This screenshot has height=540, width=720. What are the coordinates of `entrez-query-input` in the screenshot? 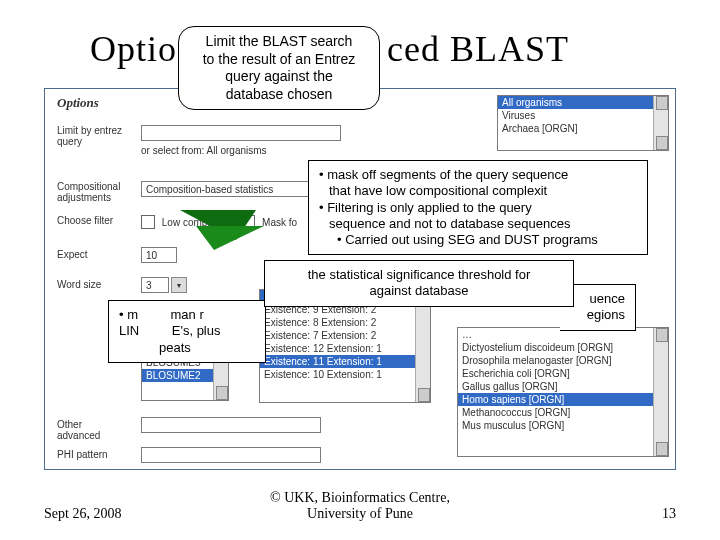 It's located at (241, 133).